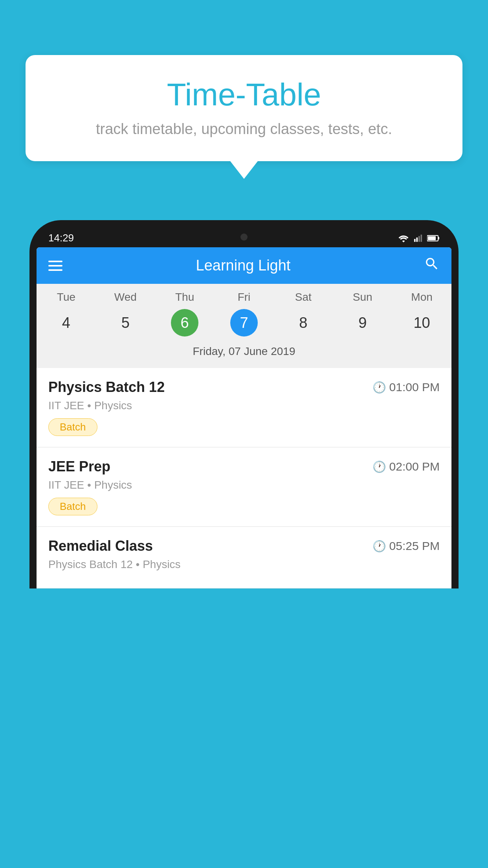  What do you see at coordinates (362, 314) in the screenshot?
I see `calendar-day-col: Sun 9` at bounding box center [362, 314].